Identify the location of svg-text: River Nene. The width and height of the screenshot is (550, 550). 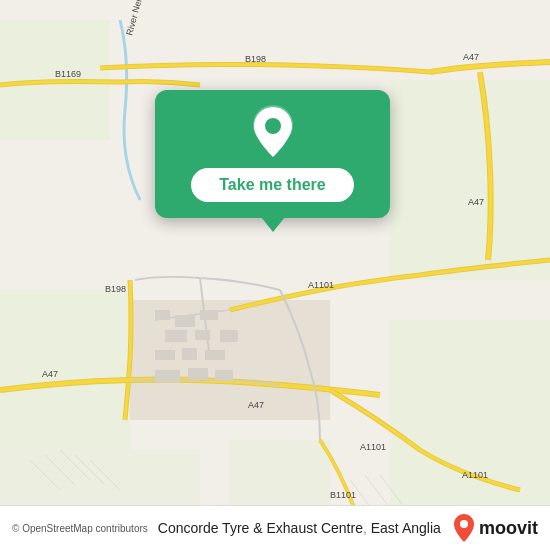
(134, 18).